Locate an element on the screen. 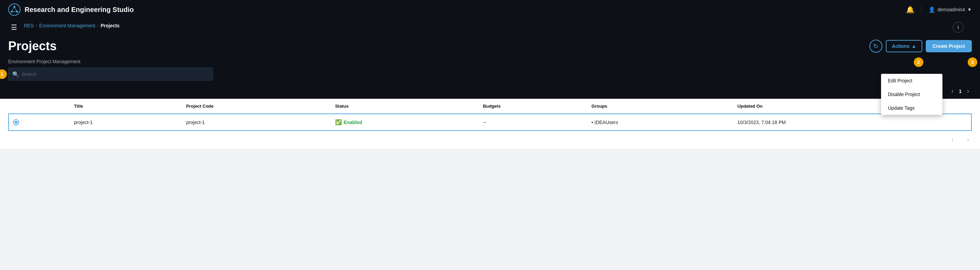  badge-1: 1 is located at coordinates (3, 74).